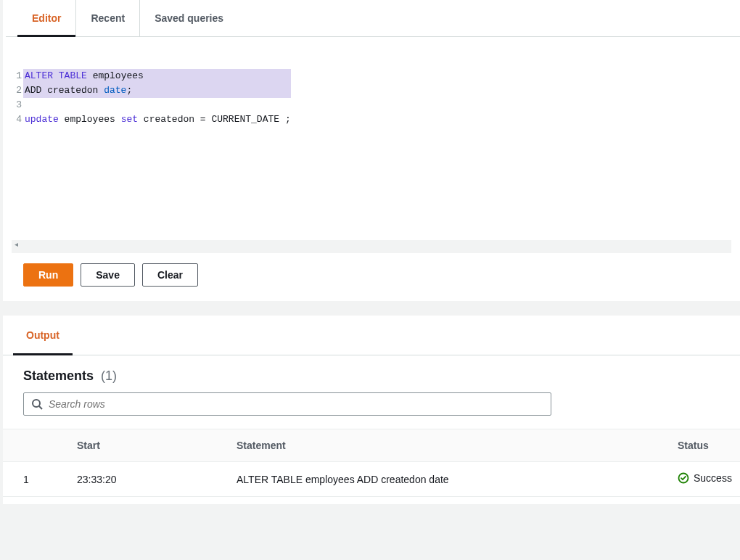 The height and width of the screenshot is (560, 740). Describe the element at coordinates (17, 105) in the screenshot. I see `gutter-line: 3` at that location.